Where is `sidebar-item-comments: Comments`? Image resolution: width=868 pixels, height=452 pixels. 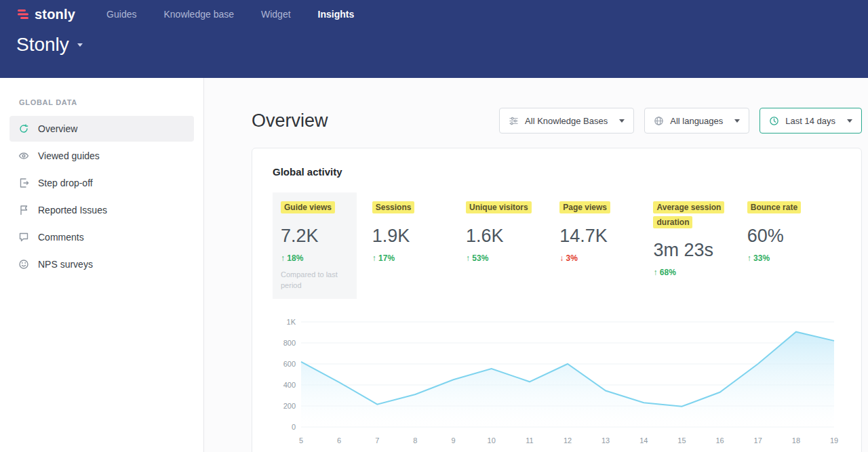 sidebar-item-comments: Comments is located at coordinates (102, 237).